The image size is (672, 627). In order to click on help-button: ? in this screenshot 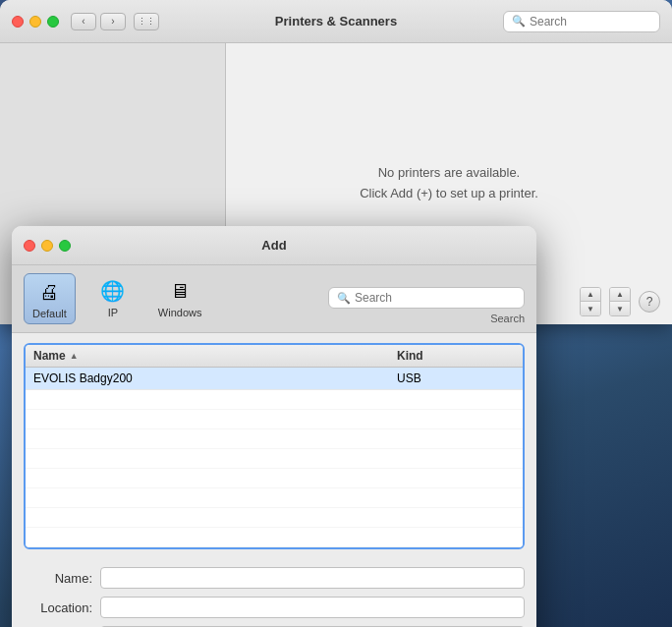, I will do `click(649, 302)`.